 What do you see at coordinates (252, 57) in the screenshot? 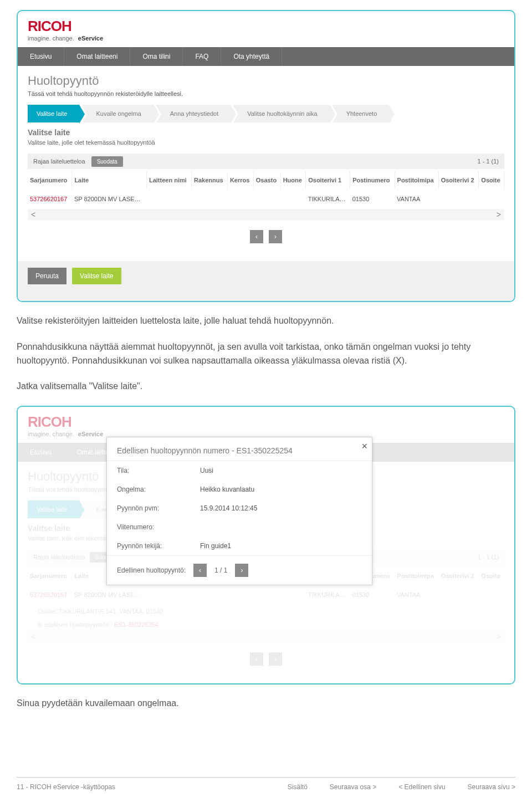
I see `nav-ota-yhteytta: Ota yhteyttä` at bounding box center [252, 57].